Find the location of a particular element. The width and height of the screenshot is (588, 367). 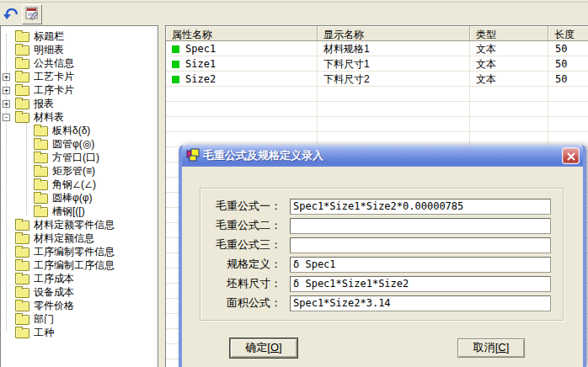

attribute-name-cell: Size2 is located at coordinates (242, 79).